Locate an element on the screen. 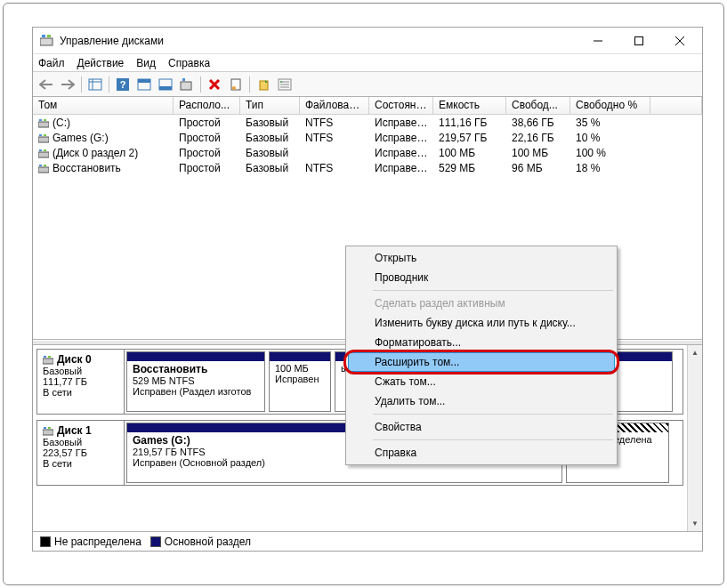  delete-button is located at coordinates (214, 85).